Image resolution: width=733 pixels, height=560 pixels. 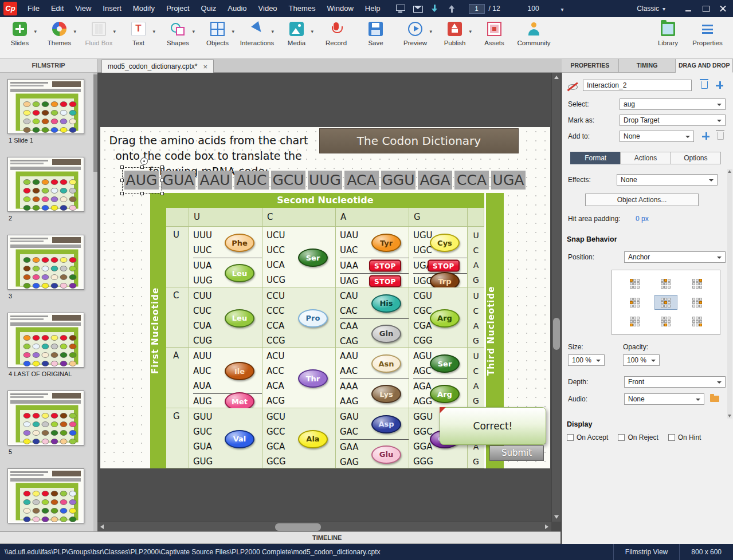 I want to click on depth-dropdown: Front, so click(x=675, y=382).